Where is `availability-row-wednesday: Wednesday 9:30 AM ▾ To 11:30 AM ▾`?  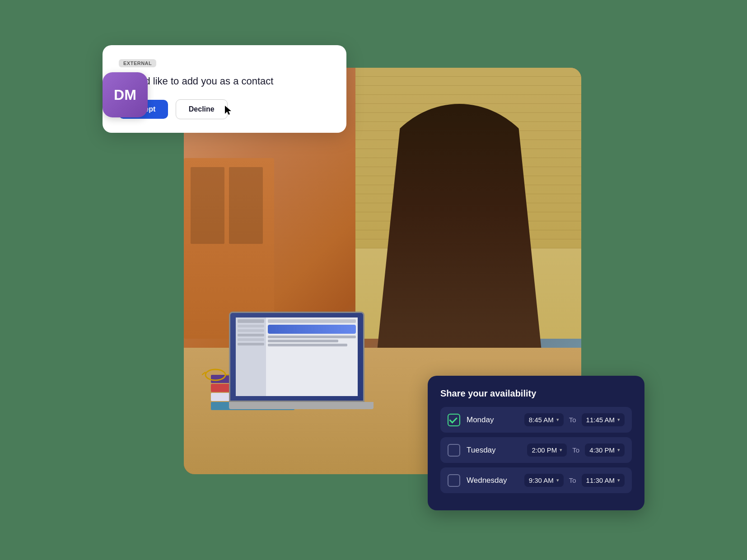 availability-row-wednesday: Wednesday 9:30 AM ▾ To 11:30 AM ▾ is located at coordinates (536, 481).